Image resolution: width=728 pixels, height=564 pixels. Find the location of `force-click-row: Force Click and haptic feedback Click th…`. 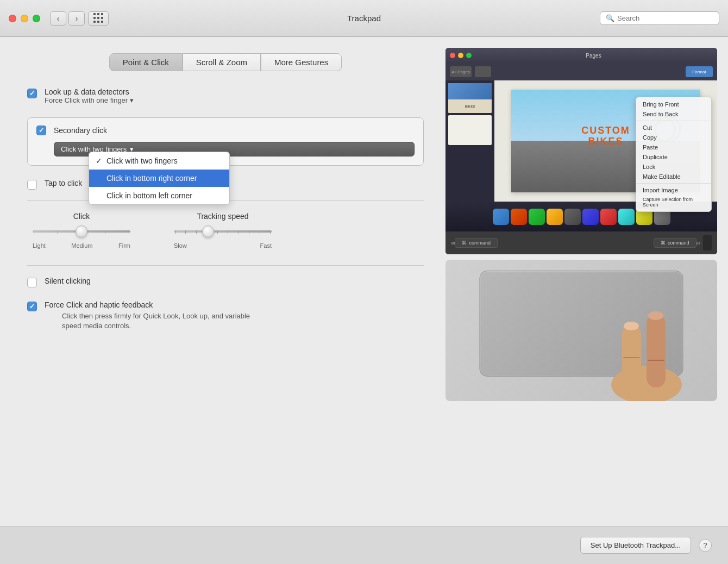

force-click-row: Force Click and haptic feedback Click th… is located at coordinates (225, 316).